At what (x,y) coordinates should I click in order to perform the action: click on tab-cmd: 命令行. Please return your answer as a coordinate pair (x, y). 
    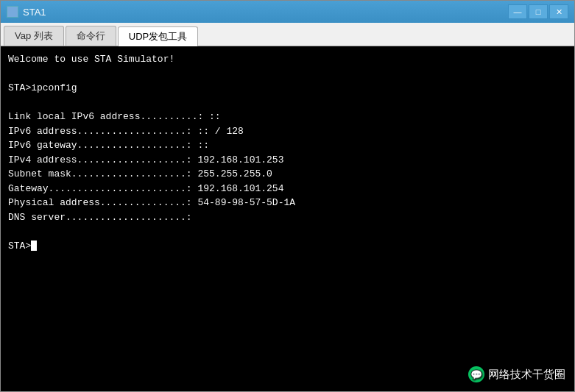
    Looking at the image, I should click on (91, 35).